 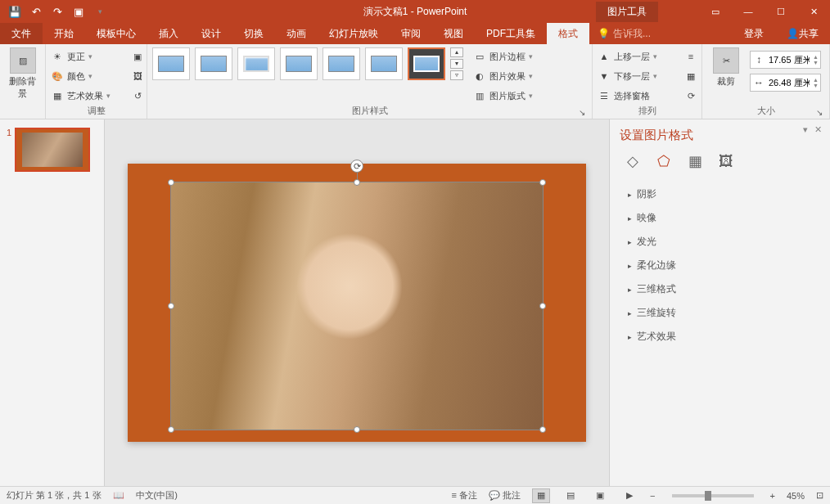 I want to click on section-3drotate: 三维旋转, so click(x=720, y=313).